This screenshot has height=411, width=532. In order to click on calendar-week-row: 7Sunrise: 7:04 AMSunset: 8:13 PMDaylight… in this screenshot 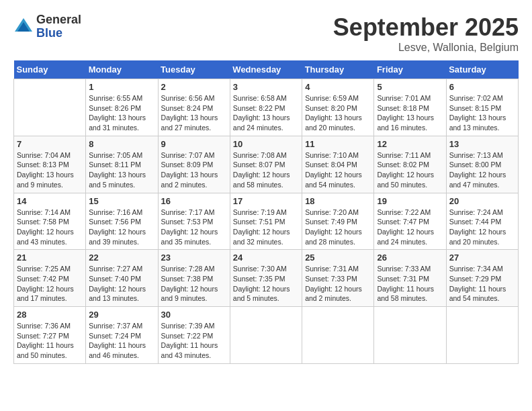, I will do `click(266, 164)`.